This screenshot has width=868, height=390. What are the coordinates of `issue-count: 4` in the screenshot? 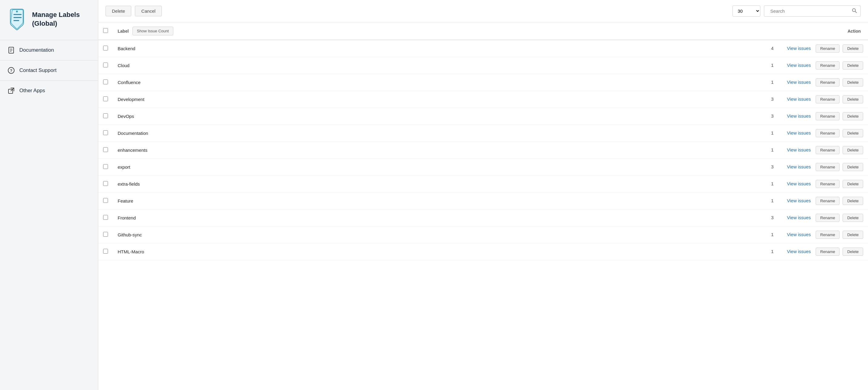 It's located at (772, 48).